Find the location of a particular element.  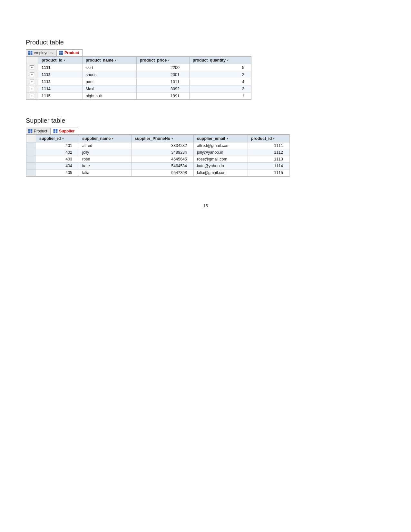

supplier-email-cell: kate@yahoo.in is located at coordinates (221, 166).